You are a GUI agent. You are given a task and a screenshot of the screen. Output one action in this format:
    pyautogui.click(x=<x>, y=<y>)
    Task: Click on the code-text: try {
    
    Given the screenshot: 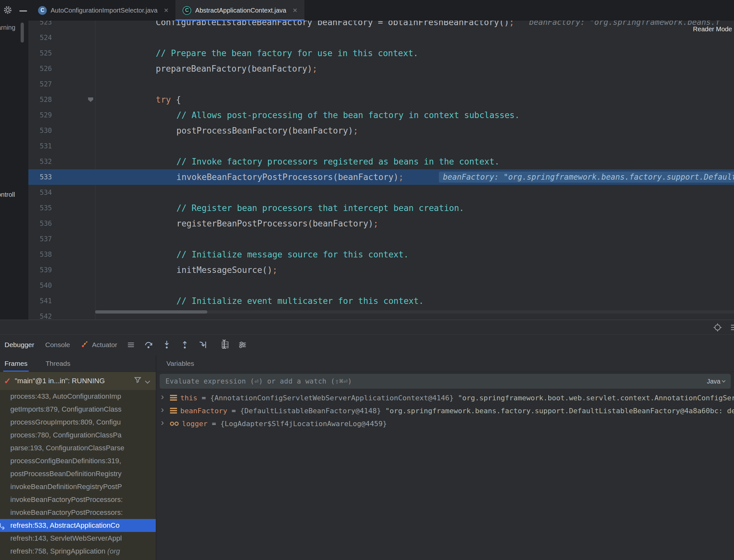 What is the action you would take?
    pyautogui.click(x=169, y=100)
    